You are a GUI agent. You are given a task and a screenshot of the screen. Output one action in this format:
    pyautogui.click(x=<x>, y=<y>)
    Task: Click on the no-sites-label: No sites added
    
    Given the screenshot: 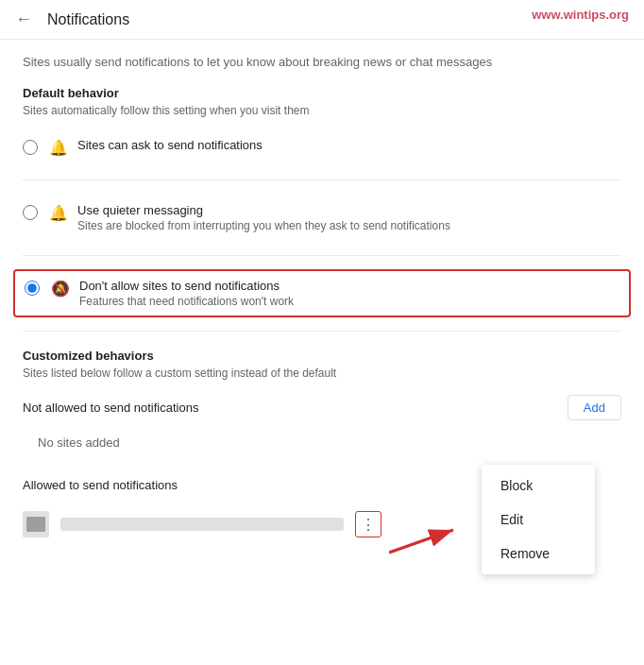 What is the action you would take?
    pyautogui.click(x=322, y=442)
    